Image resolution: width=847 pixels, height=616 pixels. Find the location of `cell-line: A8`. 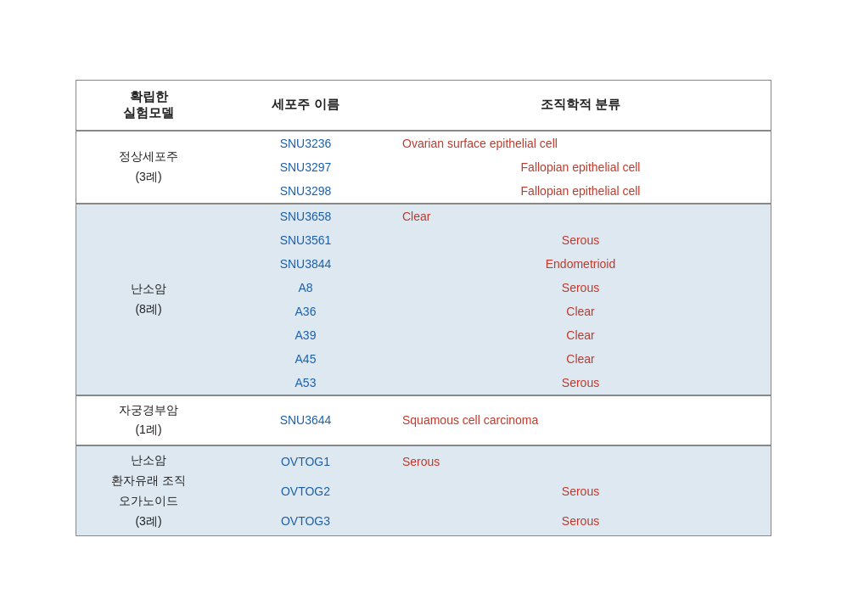

cell-line: A8 is located at coordinates (306, 288).